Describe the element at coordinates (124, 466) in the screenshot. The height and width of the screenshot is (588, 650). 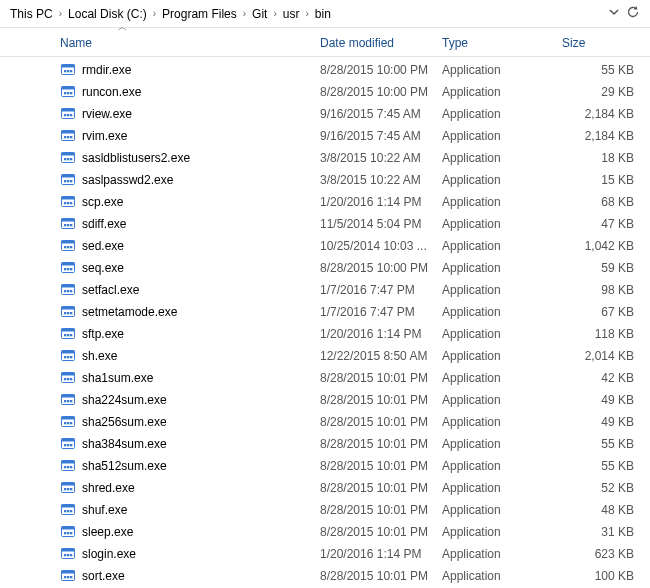
I see `file-name-label: sha512sum.exe` at that location.